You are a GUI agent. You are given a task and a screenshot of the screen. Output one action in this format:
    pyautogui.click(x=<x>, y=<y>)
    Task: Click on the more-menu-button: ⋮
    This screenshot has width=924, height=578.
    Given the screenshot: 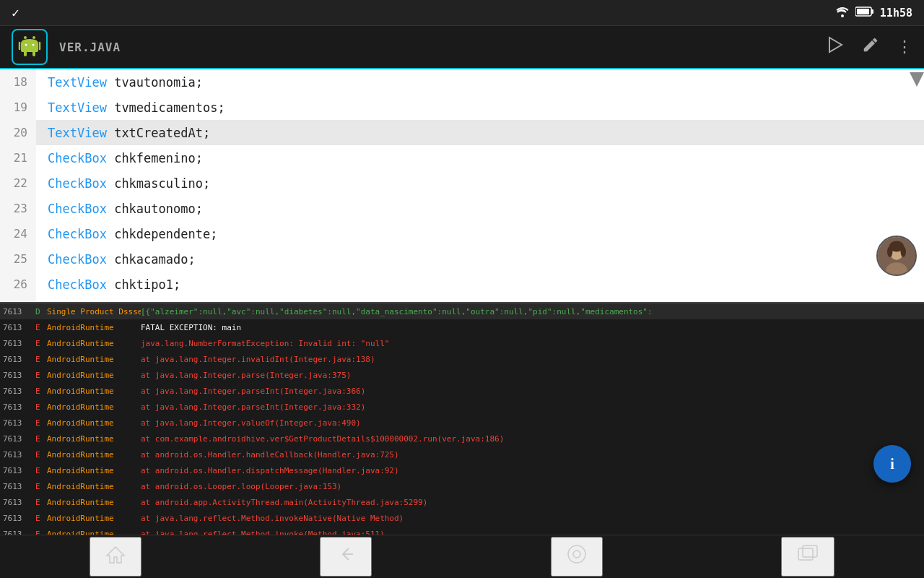 What is the action you would take?
    pyautogui.click(x=905, y=47)
    